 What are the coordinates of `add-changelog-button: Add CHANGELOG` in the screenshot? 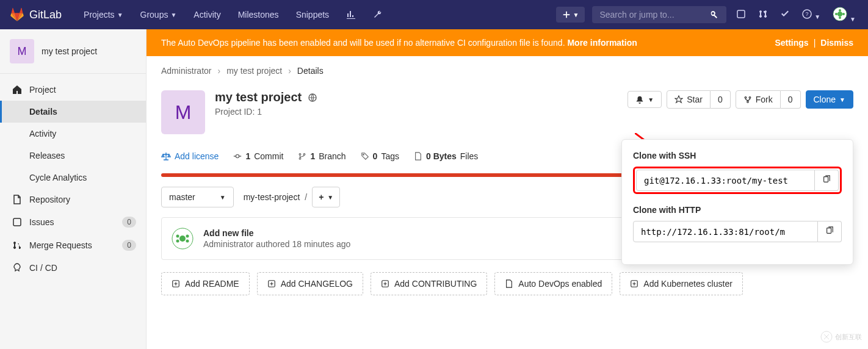 It's located at (310, 284).